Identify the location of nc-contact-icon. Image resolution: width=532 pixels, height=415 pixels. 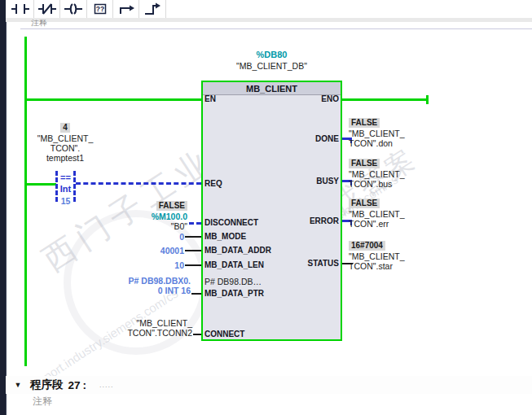
(47, 9).